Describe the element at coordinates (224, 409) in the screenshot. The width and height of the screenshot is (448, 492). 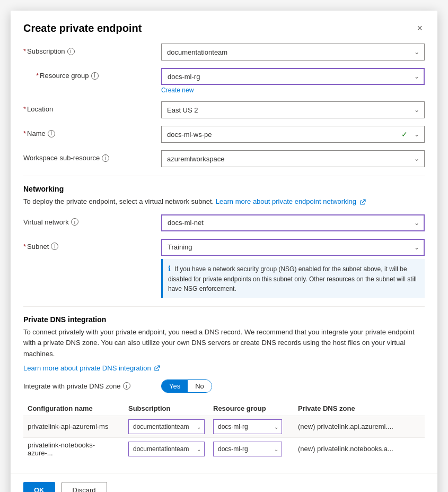
I see `dns-table-head: Configuration name Subscription Resource…` at that location.